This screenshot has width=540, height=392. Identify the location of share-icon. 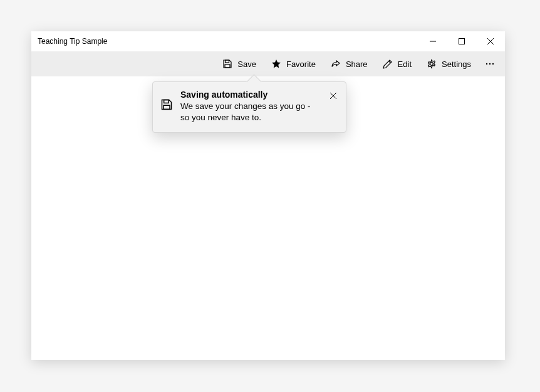
(336, 64).